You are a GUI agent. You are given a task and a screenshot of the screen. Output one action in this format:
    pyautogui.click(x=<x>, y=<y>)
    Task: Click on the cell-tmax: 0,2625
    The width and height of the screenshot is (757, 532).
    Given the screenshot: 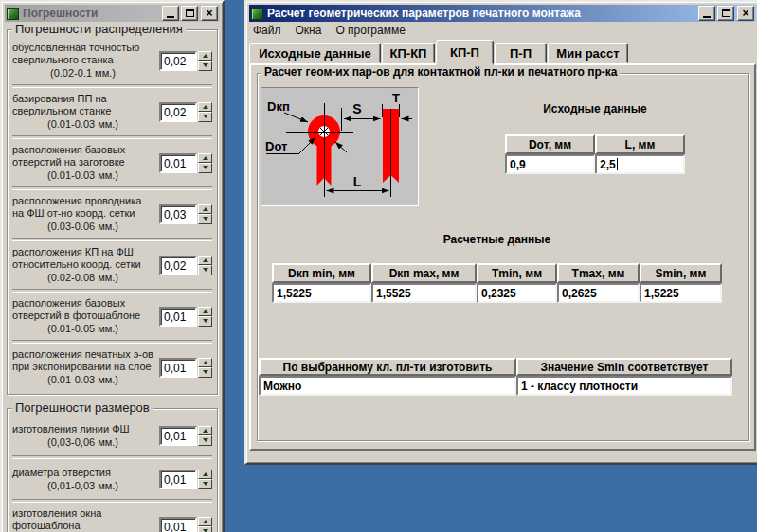 What is the action you would take?
    pyautogui.click(x=599, y=293)
    